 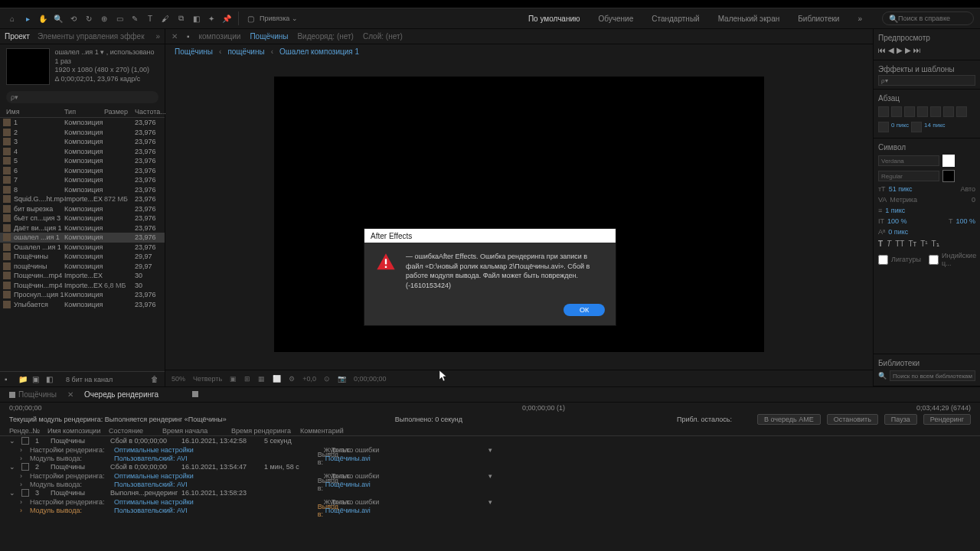 I want to click on queue-item-row: ⌄ 1 Пощёчины Сбой в 0;00;00;00 16.10.202…, so click(x=490, y=441).